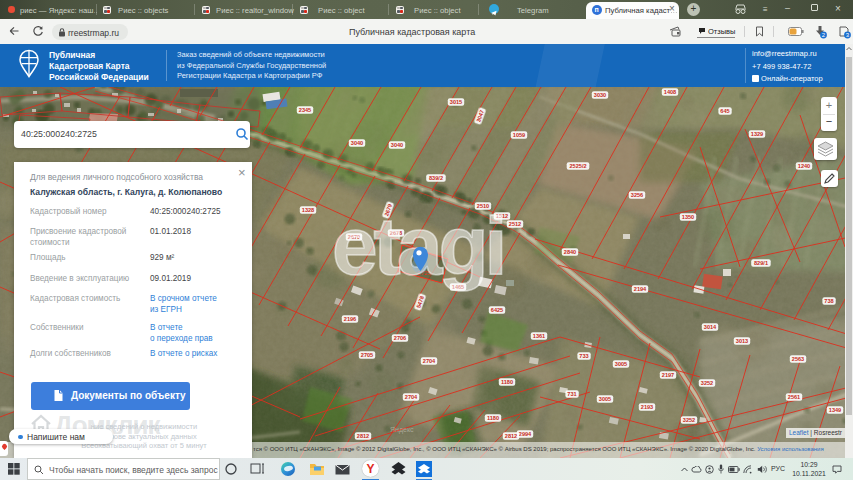 The height and width of the screenshot is (480, 853). What do you see at coordinates (742, 341) in the screenshot?
I see `svg-text: 3013` at bounding box center [742, 341].